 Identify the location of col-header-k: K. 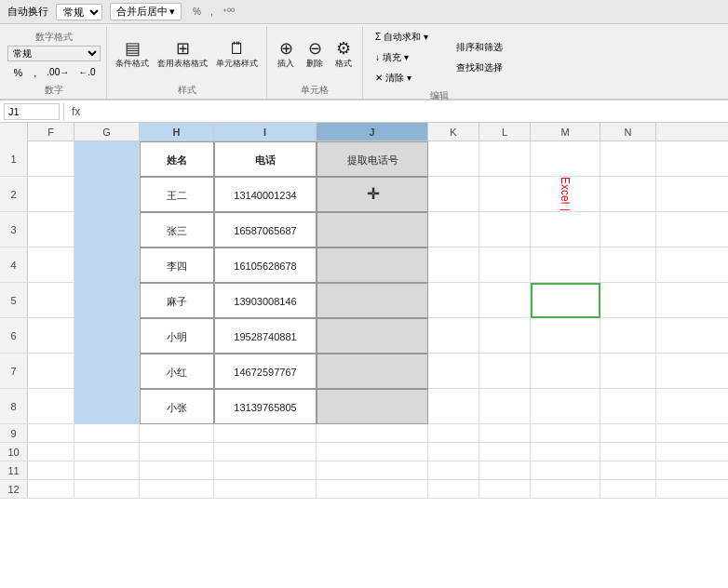
(454, 132).